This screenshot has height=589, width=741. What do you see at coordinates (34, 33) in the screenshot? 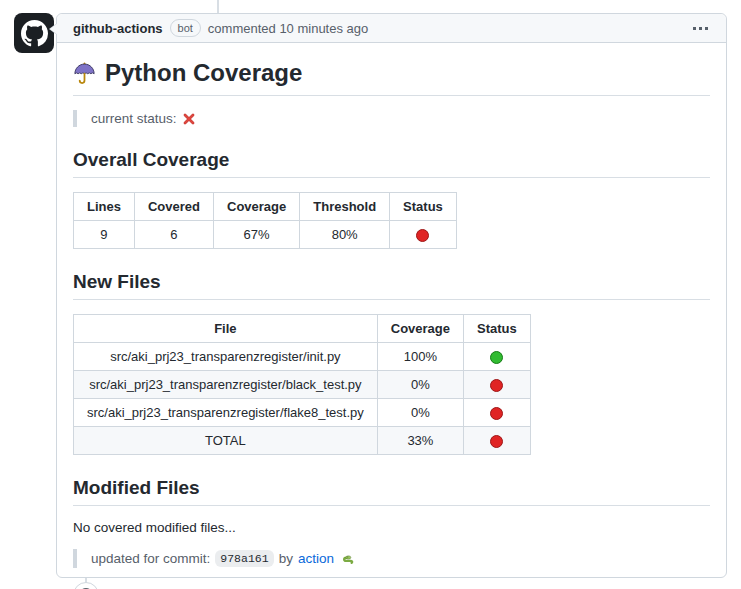
I see `avatar` at bounding box center [34, 33].